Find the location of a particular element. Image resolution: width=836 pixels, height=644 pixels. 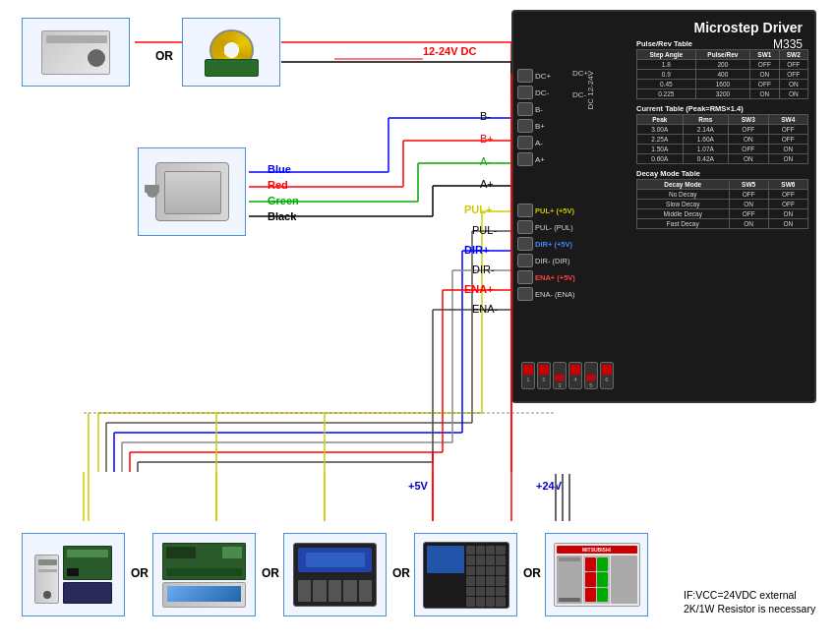

or-label-5: OR is located at coordinates (532, 573).